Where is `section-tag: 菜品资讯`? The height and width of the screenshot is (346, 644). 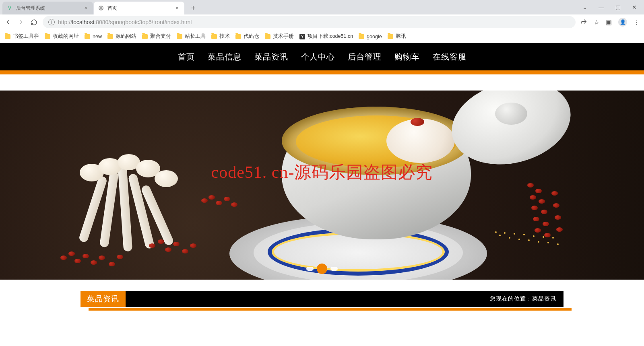 section-tag: 菜品资讯 is located at coordinates (103, 299).